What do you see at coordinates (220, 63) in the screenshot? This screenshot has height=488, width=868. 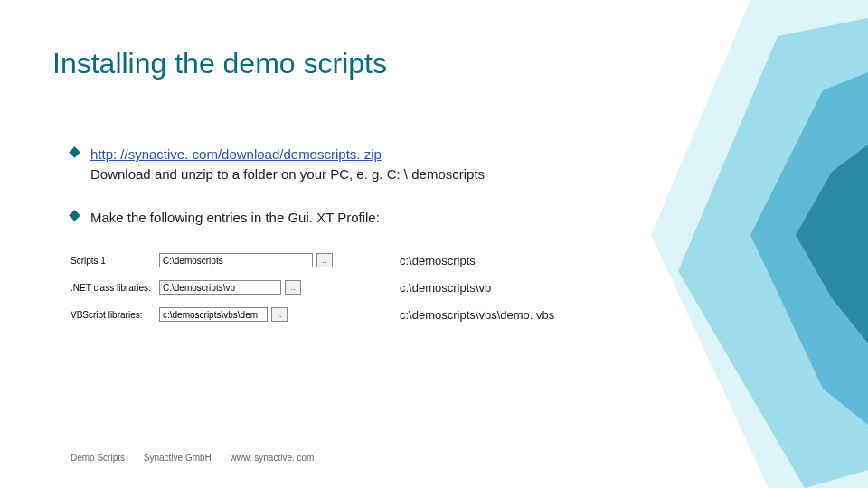 I see `page-title: Installing the demo scripts` at bounding box center [220, 63].